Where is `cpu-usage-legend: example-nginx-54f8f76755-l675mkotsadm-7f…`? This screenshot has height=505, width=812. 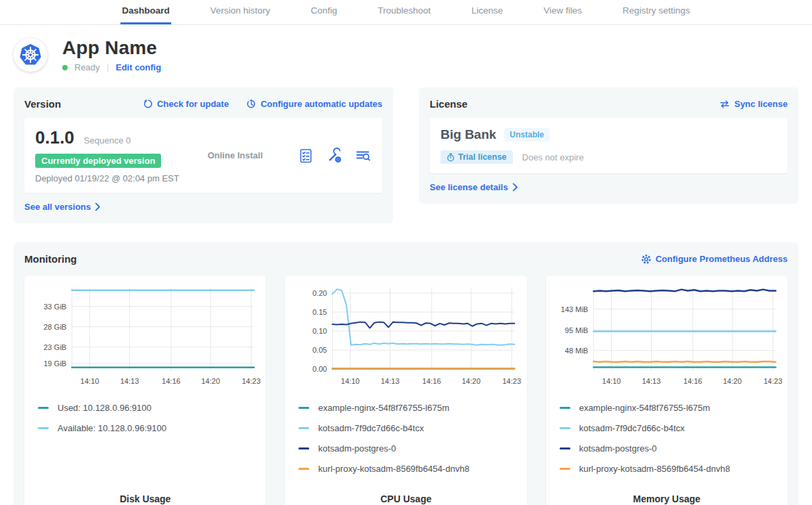
cpu-usage-legend: example-nginx-54f8f76755-l675mkotsadm-7f… is located at coordinates (406, 437).